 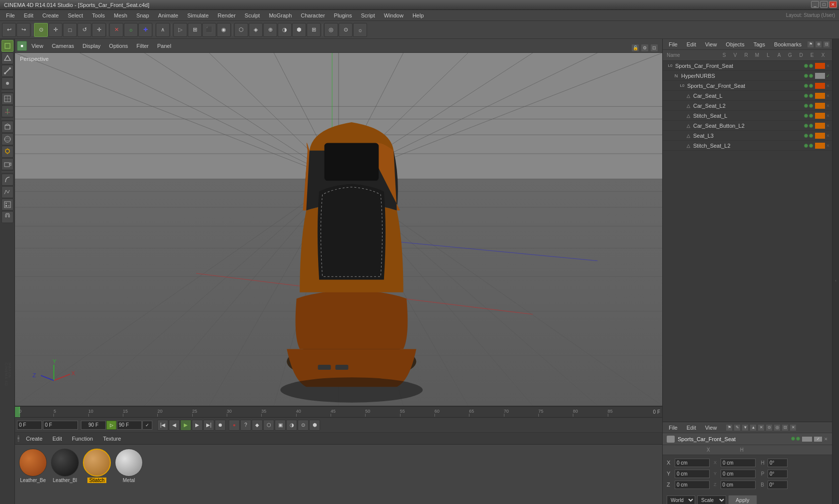 What do you see at coordinates (164, 46) in the screenshot?
I see `panel-menu: Panel` at bounding box center [164, 46].